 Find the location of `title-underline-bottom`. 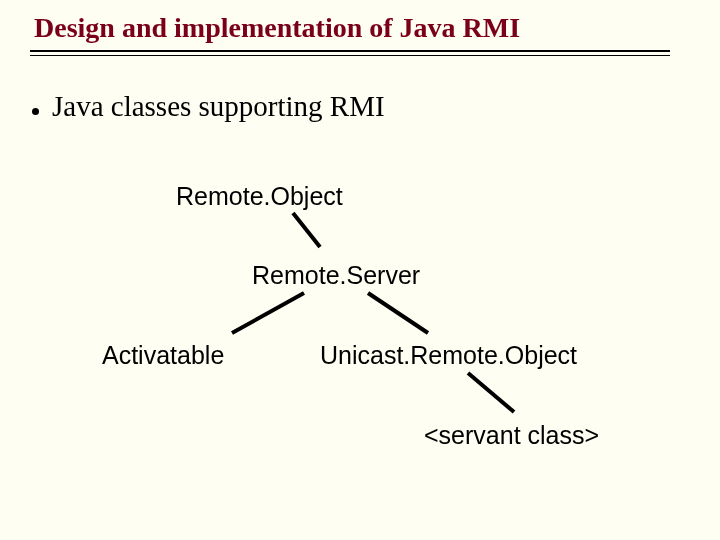

title-underline-bottom is located at coordinates (350, 56).